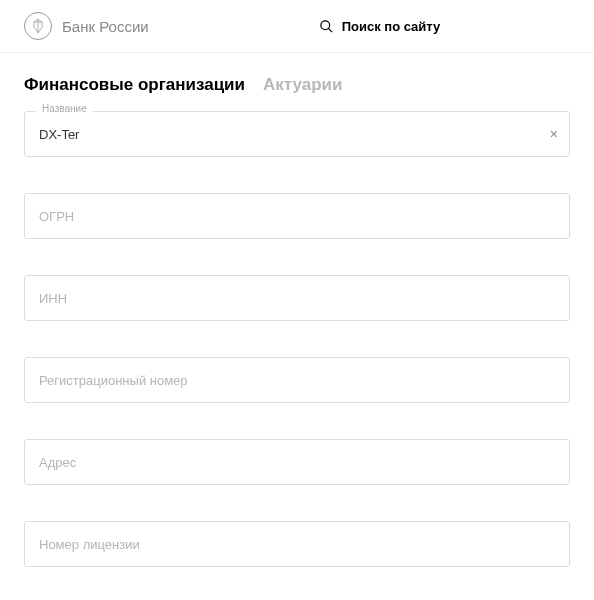  I want to click on license-input, so click(297, 544).